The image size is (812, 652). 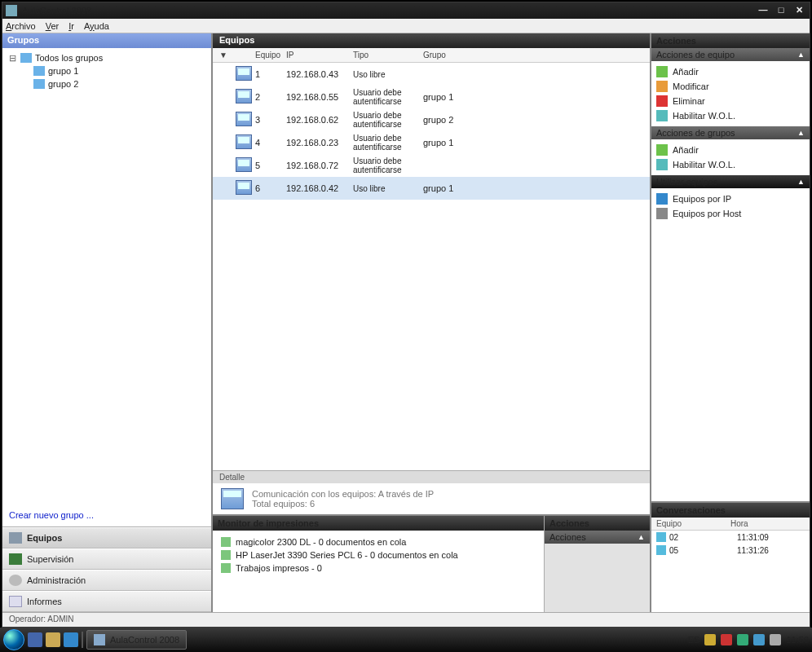 I want to click on titlebar: AulaControl 2008 — □ ✕, so click(x=406, y=11).